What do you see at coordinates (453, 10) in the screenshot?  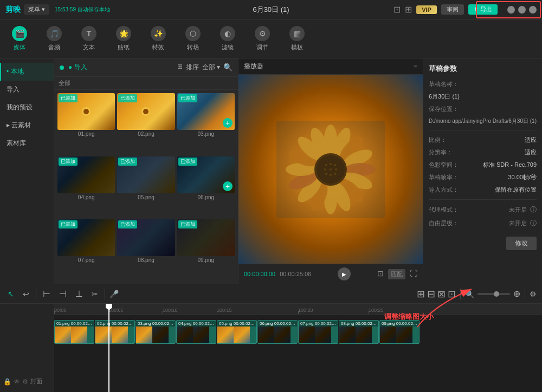 I see `review-button: 审阅` at bounding box center [453, 10].